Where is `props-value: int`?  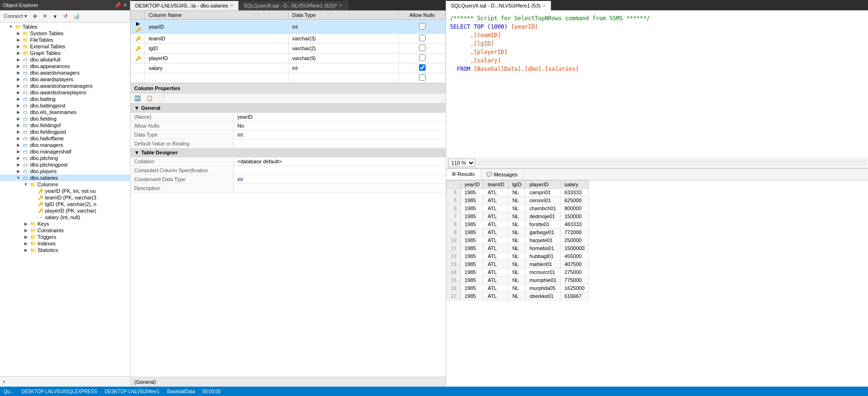 props-value: int is located at coordinates (340, 135).